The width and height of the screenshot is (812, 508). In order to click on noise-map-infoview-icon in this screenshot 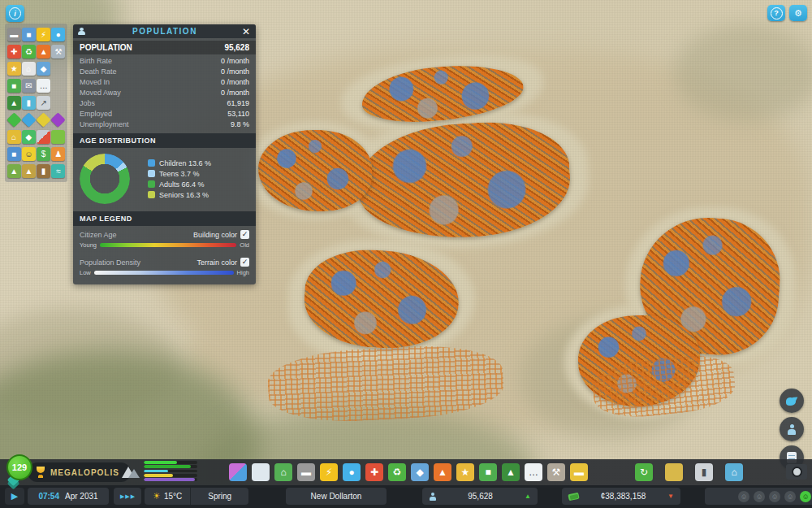, I will do `click(58, 119)`.